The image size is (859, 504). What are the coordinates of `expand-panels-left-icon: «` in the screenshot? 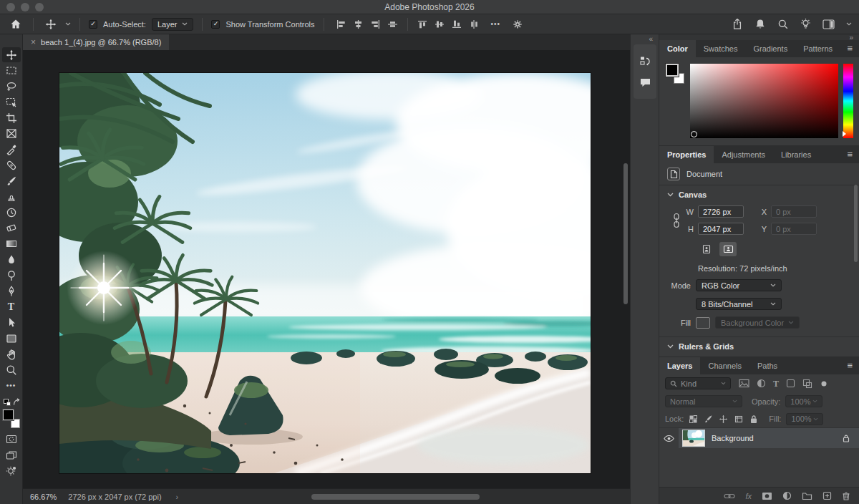 It's located at (651, 39).